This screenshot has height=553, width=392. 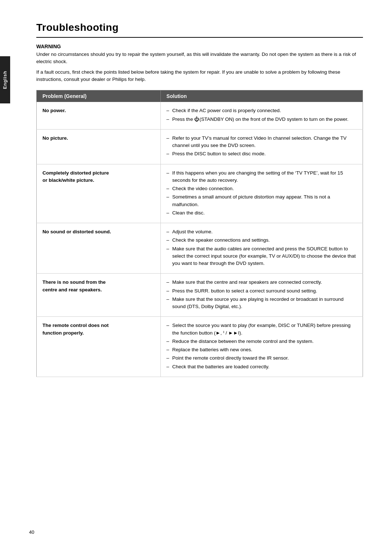 What do you see at coordinates (262, 146) in the screenshot?
I see `solution-list: Refer to your TV’s manual for correct Vi…` at bounding box center [262, 146].